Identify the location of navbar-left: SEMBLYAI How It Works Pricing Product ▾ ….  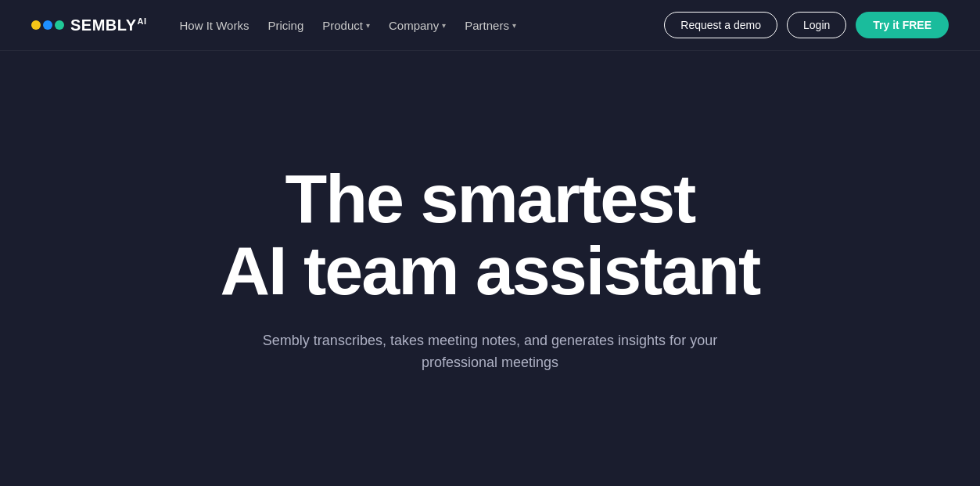
(278, 25).